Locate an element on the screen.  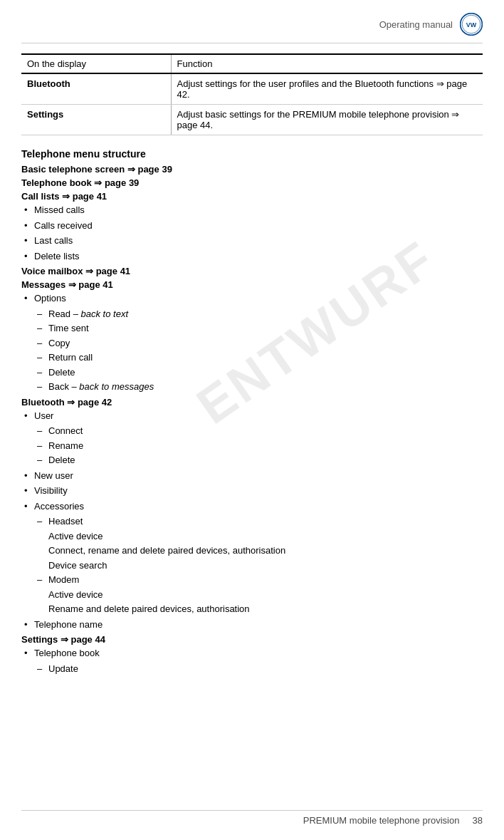
bullet-text: Telephone book is located at coordinates (67, 653).